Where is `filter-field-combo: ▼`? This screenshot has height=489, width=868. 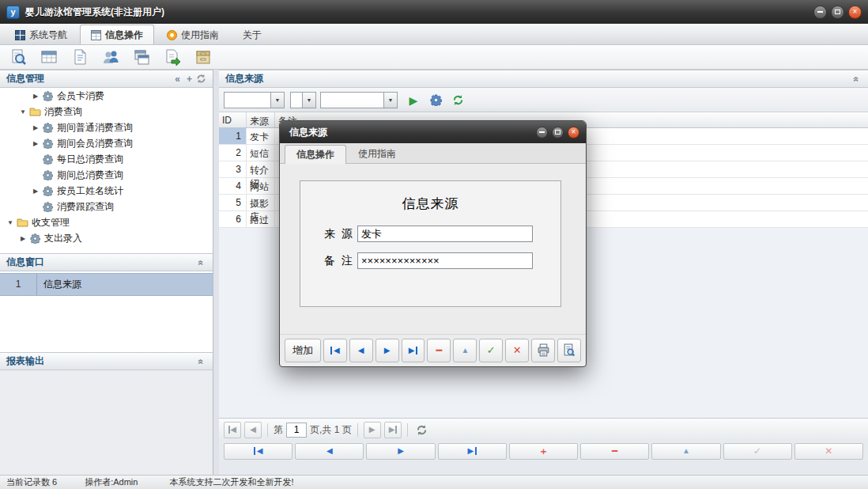 filter-field-combo: ▼ is located at coordinates (255, 100).